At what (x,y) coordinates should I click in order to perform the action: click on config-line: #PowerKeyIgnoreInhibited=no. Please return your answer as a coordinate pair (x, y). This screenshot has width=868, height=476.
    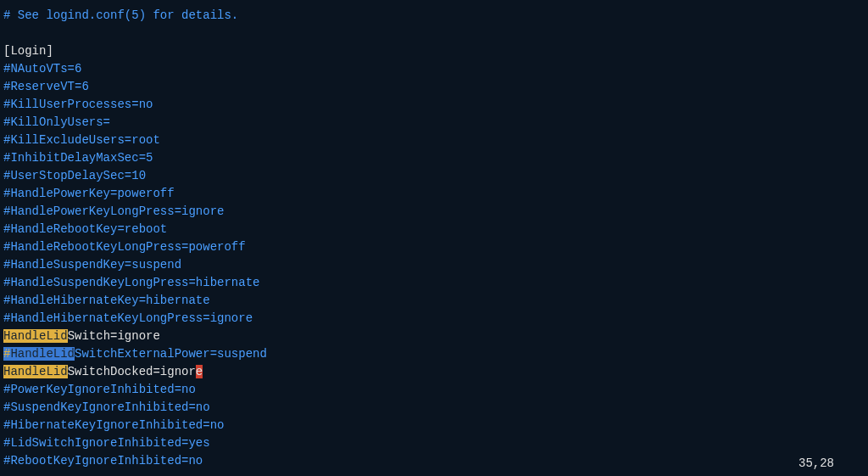
    Looking at the image, I should click on (436, 390).